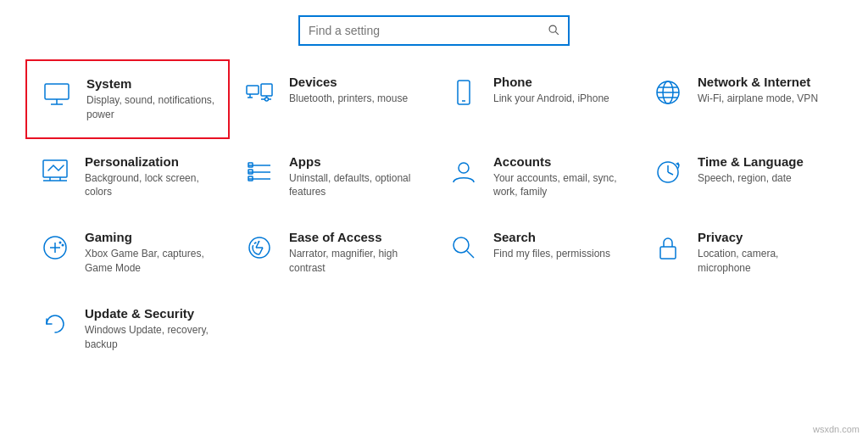 The height and width of the screenshot is (441, 868). I want to click on time-text: Time & Language Speech, region, date, so click(751, 170).